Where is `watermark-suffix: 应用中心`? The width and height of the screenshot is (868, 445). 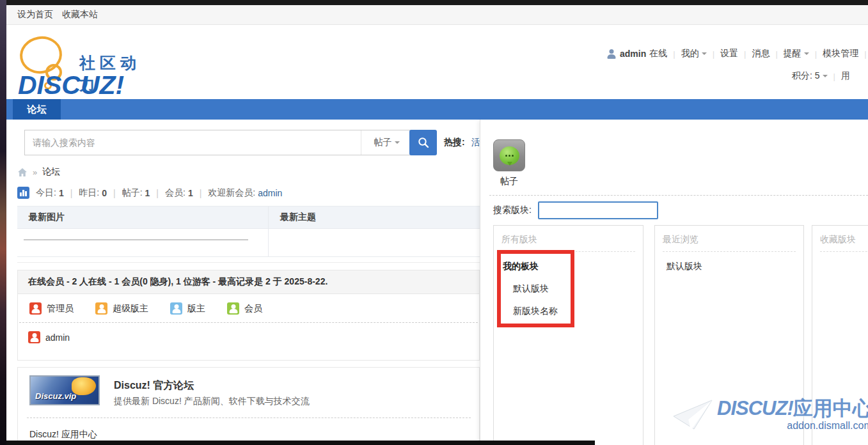 watermark-suffix: 应用中心 is located at coordinates (830, 408).